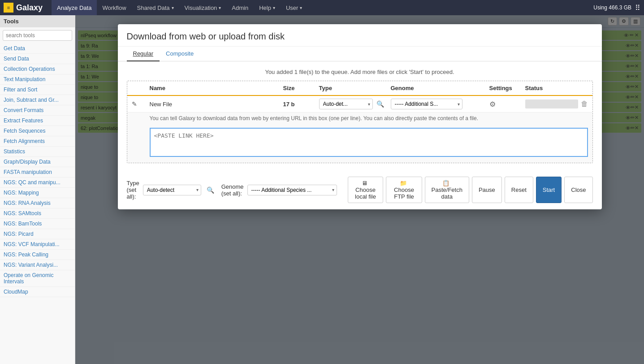 Image resolution: width=644 pixels, height=364 pixels. What do you see at coordinates (143, 54) in the screenshot?
I see `tab-regular: Regular` at bounding box center [143, 54].